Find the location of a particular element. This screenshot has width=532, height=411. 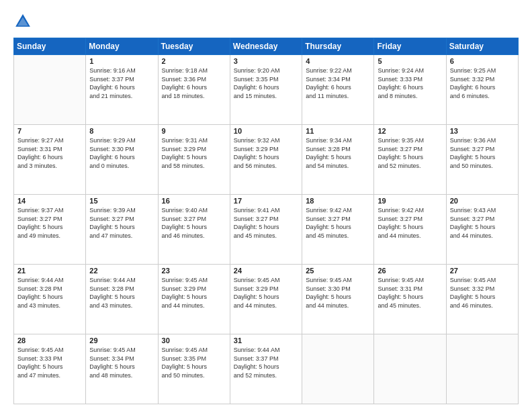

day-number: 22 is located at coordinates (122, 271).